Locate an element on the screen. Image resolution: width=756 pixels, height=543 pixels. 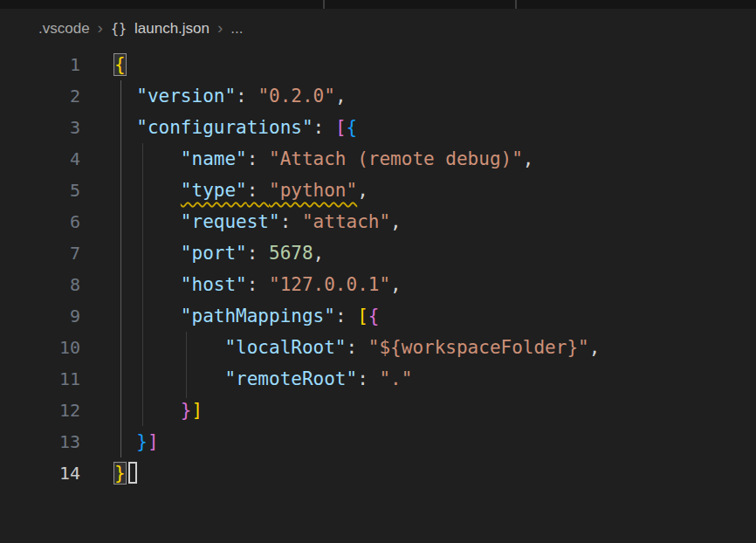
line-number: 10 is located at coordinates (40, 347).